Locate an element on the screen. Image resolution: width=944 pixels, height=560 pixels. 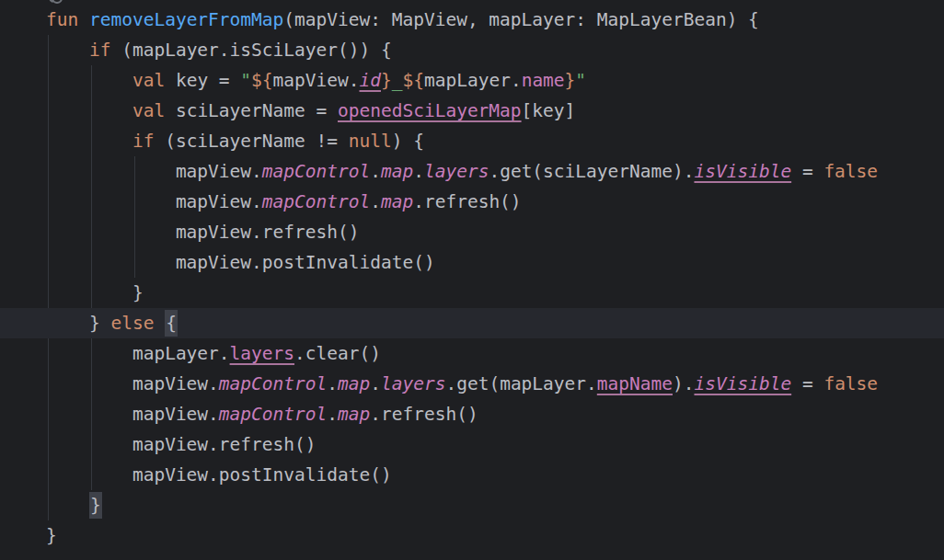
code-line: if (sciLayerName != null) { is located at coordinates (472, 142).